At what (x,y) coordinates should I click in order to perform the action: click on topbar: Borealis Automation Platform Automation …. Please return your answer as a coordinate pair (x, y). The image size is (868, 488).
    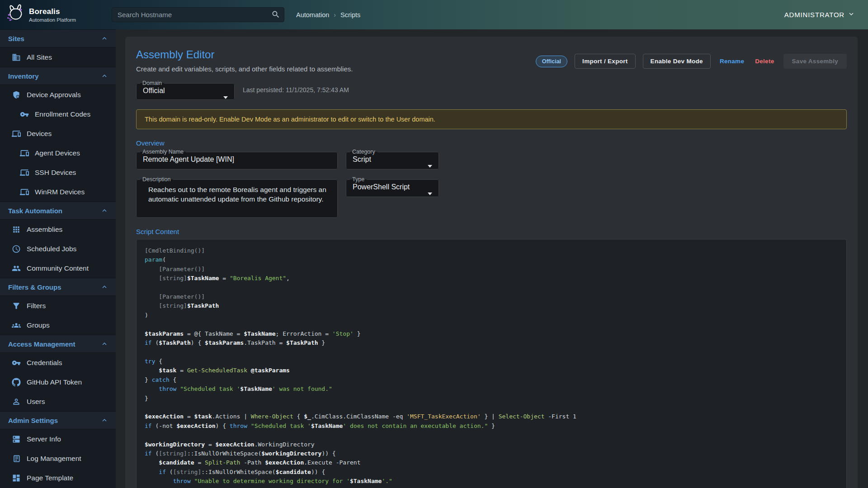
    Looking at the image, I should click on (434, 14).